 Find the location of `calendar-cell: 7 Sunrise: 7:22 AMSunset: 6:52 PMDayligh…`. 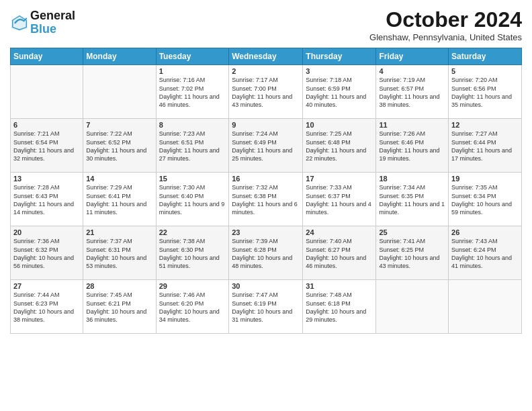

calendar-cell: 7 Sunrise: 7:22 AMSunset: 6:52 PMDayligh… is located at coordinates (120, 146).